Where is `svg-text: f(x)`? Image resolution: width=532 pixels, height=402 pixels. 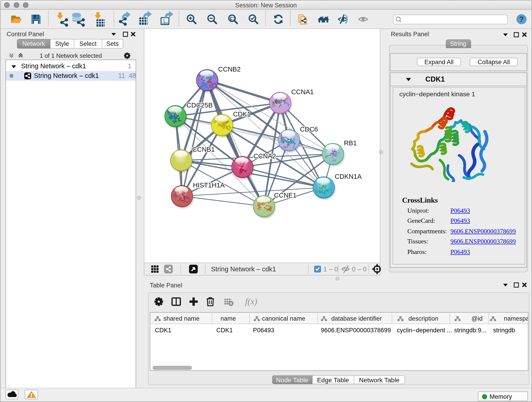
svg-text: f(x) is located at coordinates (251, 302).